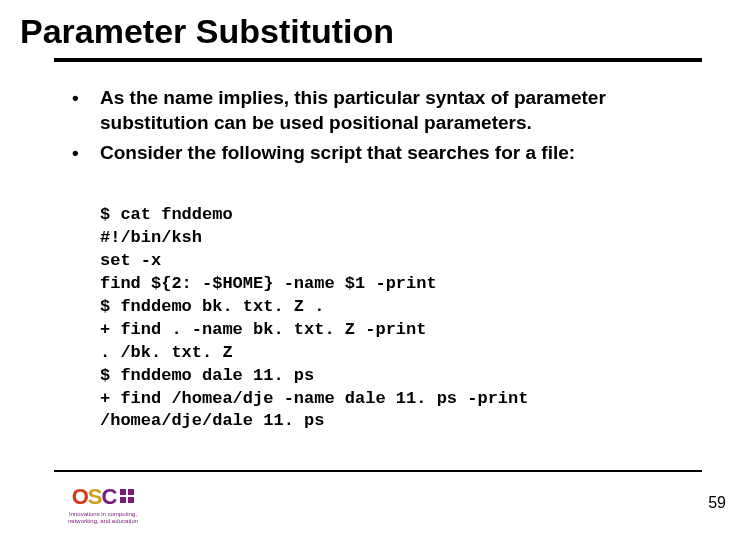 The height and width of the screenshot is (540, 756). I want to click on logo-letter-o: O, so click(80, 496).